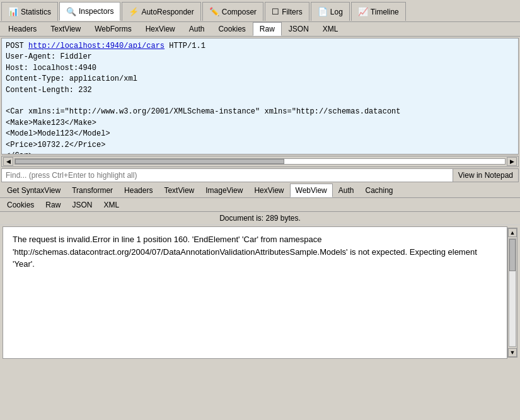 The width and height of the screenshot is (520, 420). What do you see at coordinates (34, 190) in the screenshot?
I see `resp-tab-get-syntaxview: Get SyntaxView` at bounding box center [34, 190].